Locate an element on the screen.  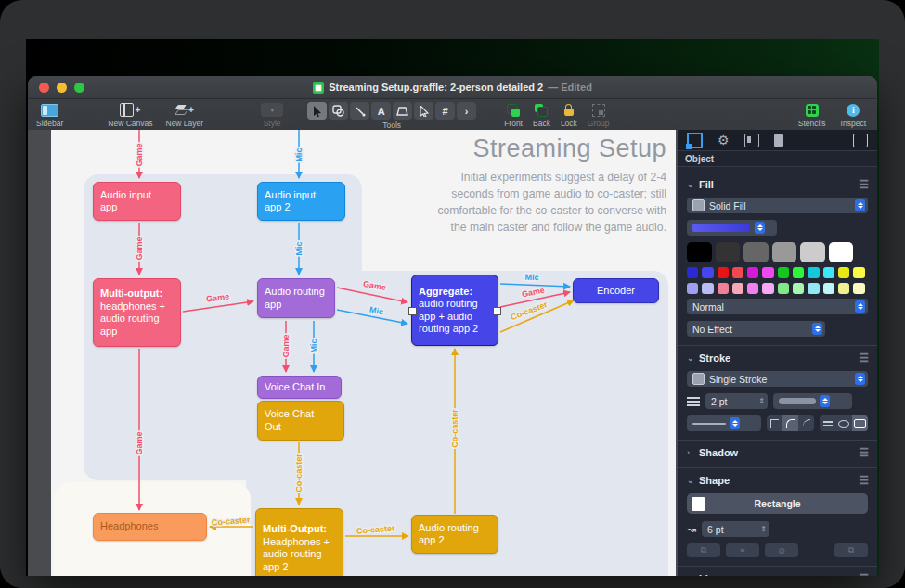
close-button is located at coordinates (45, 87).